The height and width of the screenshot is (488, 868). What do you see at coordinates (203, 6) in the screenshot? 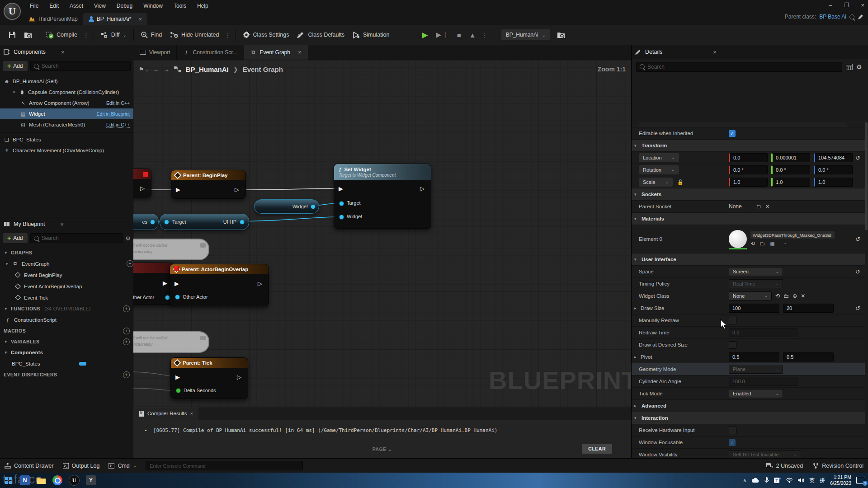
I see `menu-help: Help` at bounding box center [203, 6].